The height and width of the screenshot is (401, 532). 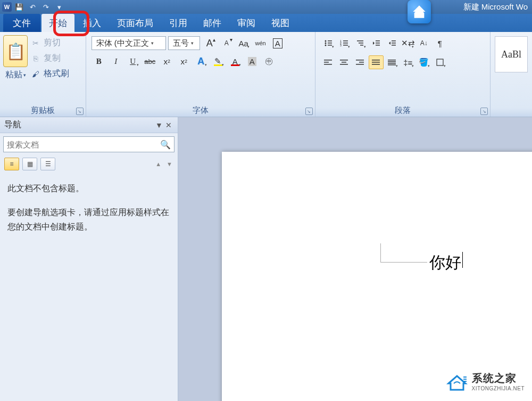 What do you see at coordinates (496, 7) in the screenshot?
I see `window-title: 新建 Microsoft Wo` at bounding box center [496, 7].